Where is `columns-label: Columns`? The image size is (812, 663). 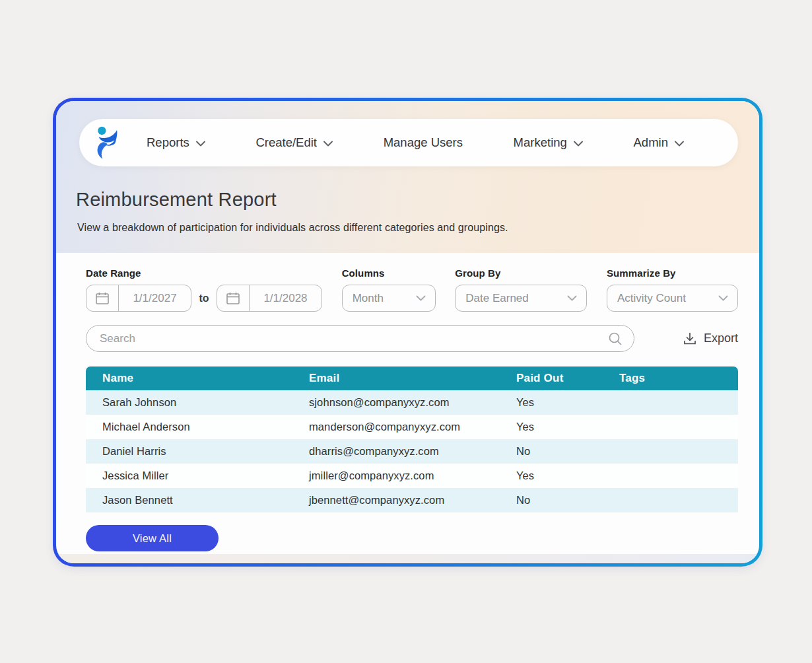
columns-label: Columns is located at coordinates (389, 273).